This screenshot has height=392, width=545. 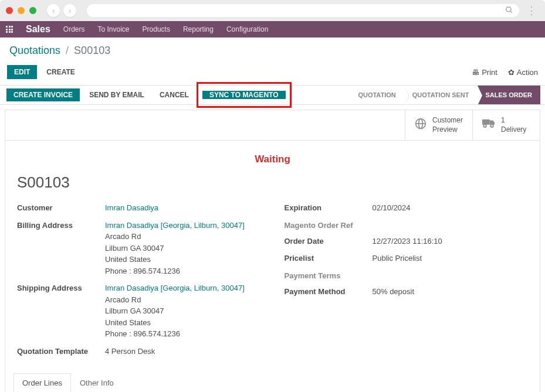 I want to click on tab-other-info: Other Info, so click(x=97, y=383).